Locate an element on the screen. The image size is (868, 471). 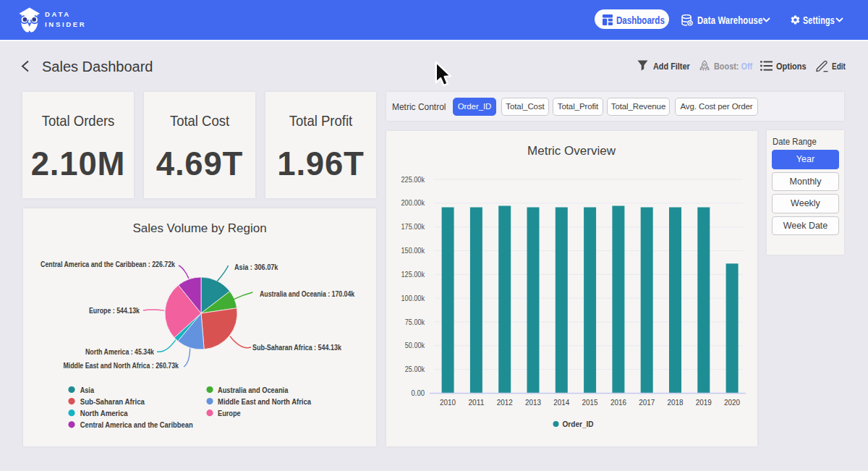
svg-text: 150.00k is located at coordinates (414, 250).